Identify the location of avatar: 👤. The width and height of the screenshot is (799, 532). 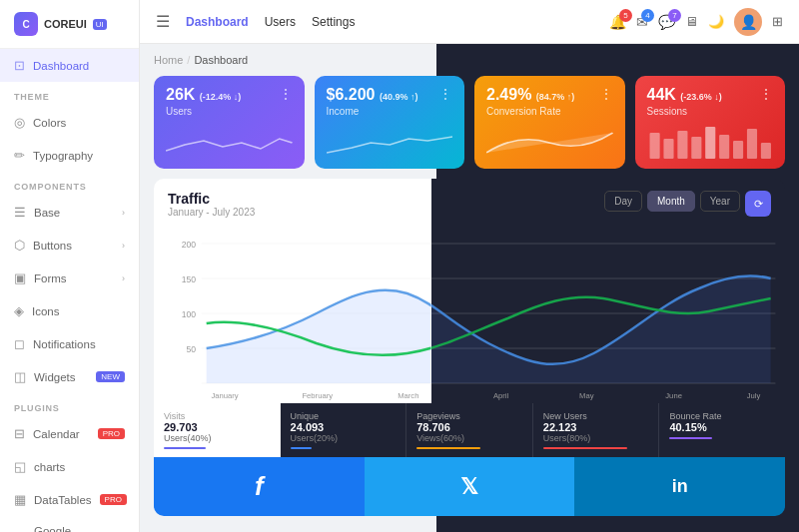
(748, 22).